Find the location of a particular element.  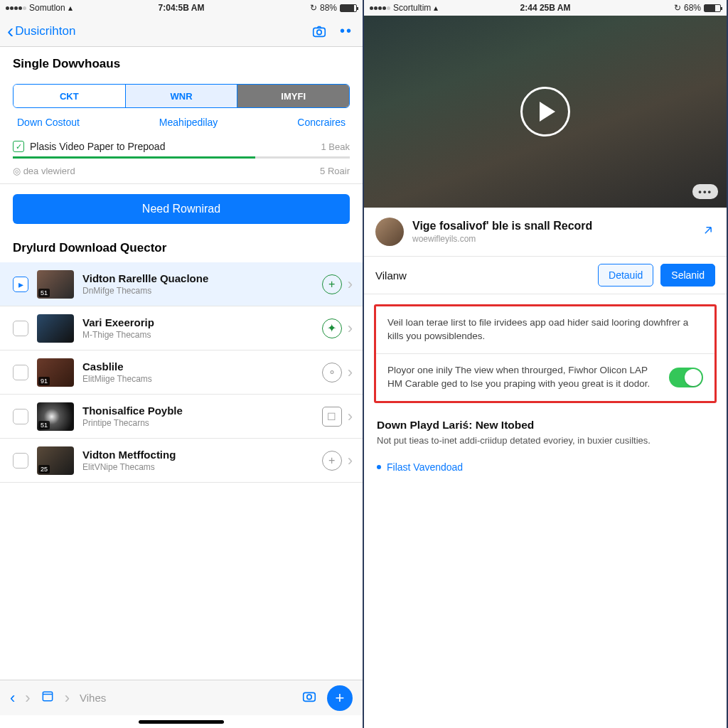

nav-bar: ‹ Dusicrihton •• is located at coordinates (181, 31).